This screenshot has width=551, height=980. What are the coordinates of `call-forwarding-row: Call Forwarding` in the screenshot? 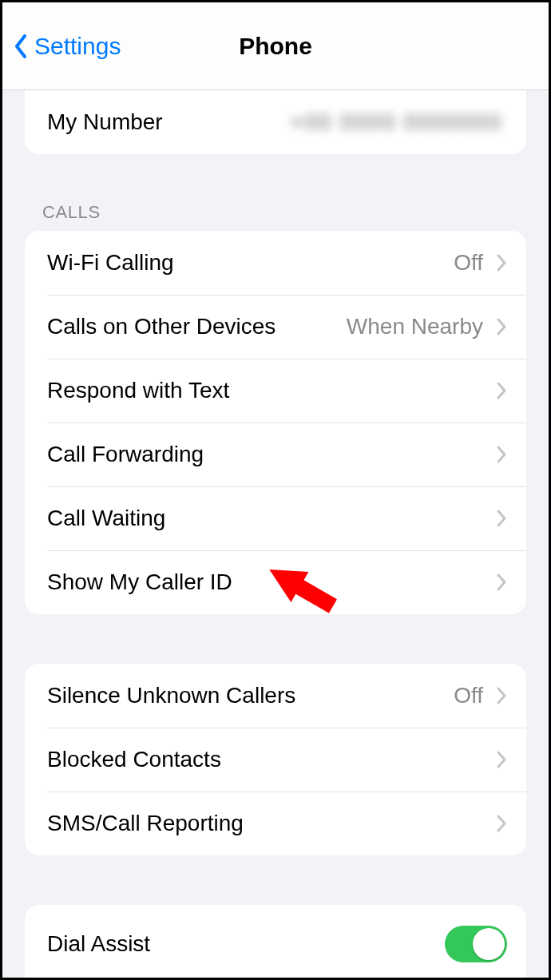 It's located at (276, 454).